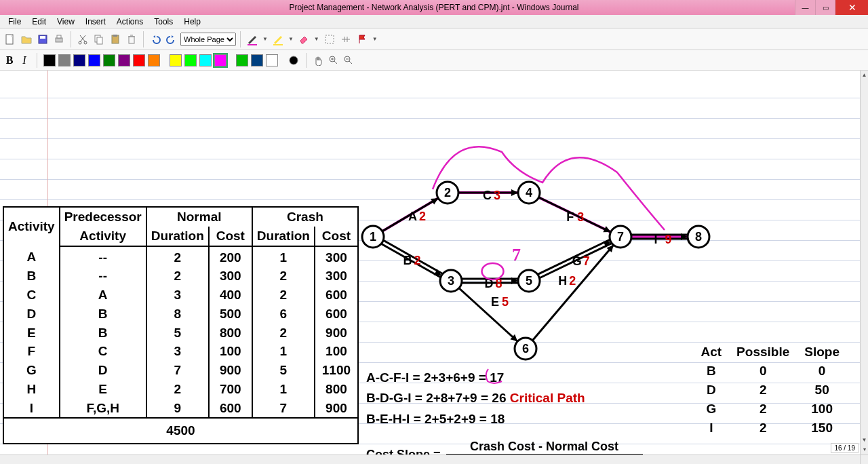 The width and height of the screenshot is (868, 464). Describe the element at coordinates (9, 60) in the screenshot. I see `bold-button: B` at that location.